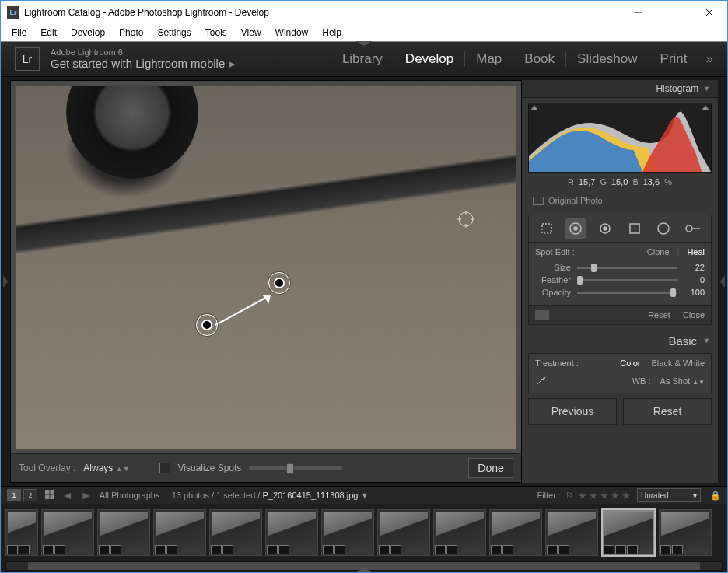  Describe the element at coordinates (207, 325) in the screenshot. I see `spot-target-pin` at that location.